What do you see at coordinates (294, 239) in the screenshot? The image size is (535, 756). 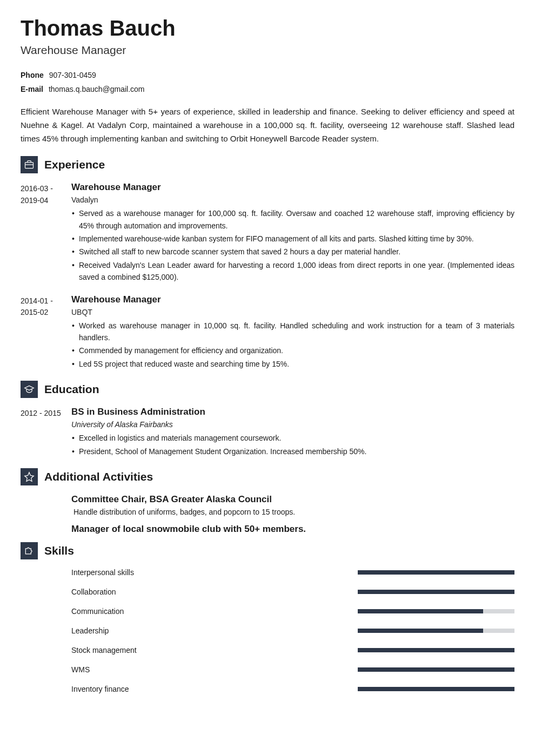 I see `bullet-item: Implemented warehouse-wide kanban system…` at bounding box center [294, 239].